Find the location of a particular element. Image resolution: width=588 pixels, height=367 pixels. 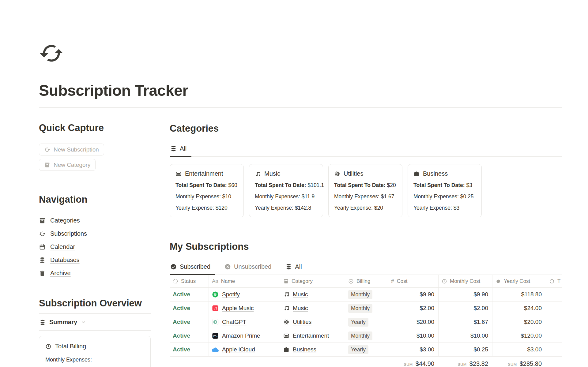

cost-cell: $20.00 is located at coordinates (413, 322).